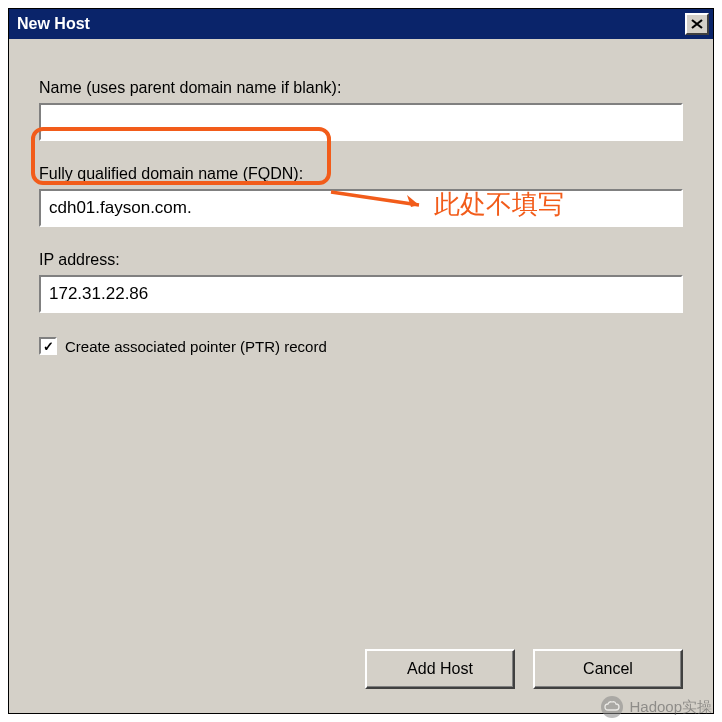 Image resolution: width=722 pixels, height=722 pixels. What do you see at coordinates (351, 24) in the screenshot?
I see `dialog-title: New Host` at bounding box center [351, 24].